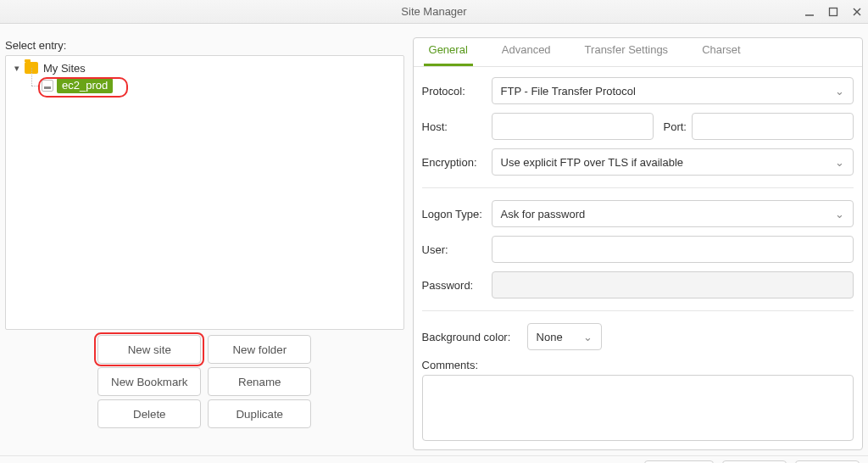  I want to click on tree-root-label: My Sites, so click(64, 68).